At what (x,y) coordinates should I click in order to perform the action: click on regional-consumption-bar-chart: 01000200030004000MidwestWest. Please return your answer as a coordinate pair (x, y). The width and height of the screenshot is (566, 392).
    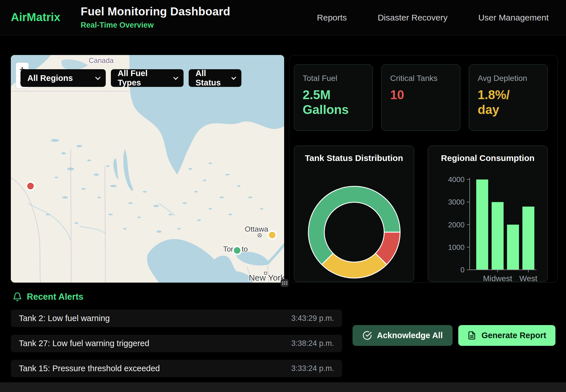
    Looking at the image, I should click on (488, 214).